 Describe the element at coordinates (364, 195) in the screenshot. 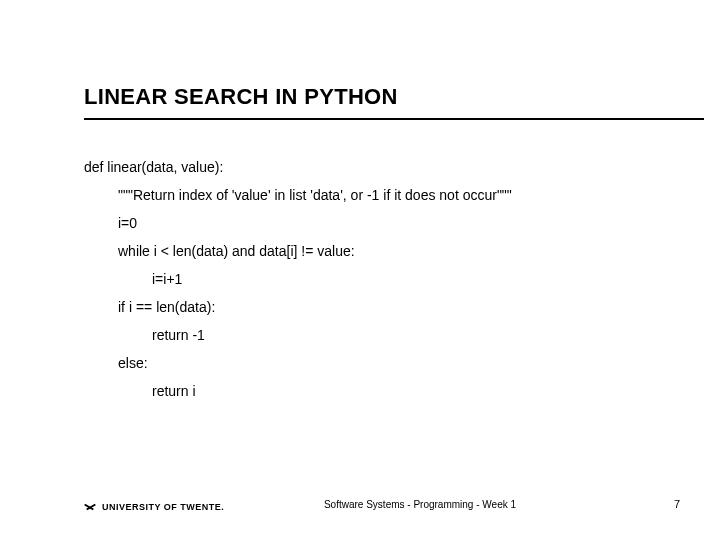

I see `code-line-doc: """Return index of 'value' in list 'data…` at that location.